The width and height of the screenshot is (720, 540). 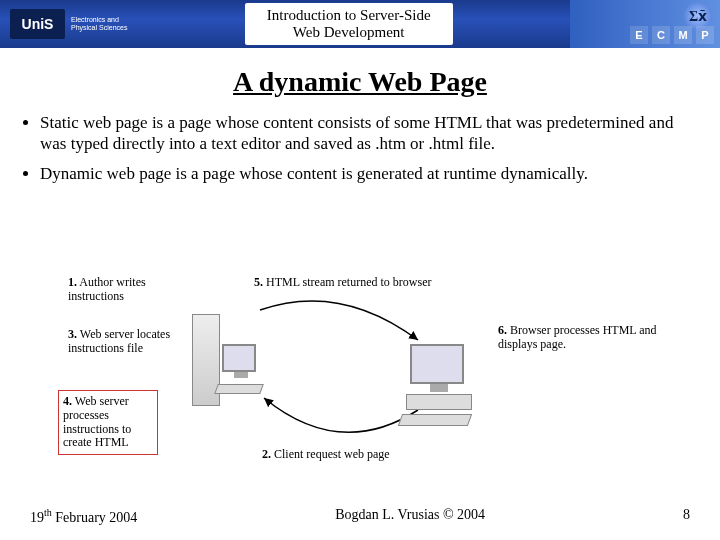 What do you see at coordinates (360, 82) in the screenshot?
I see `slide-title: A dynamic Web Page` at bounding box center [360, 82].